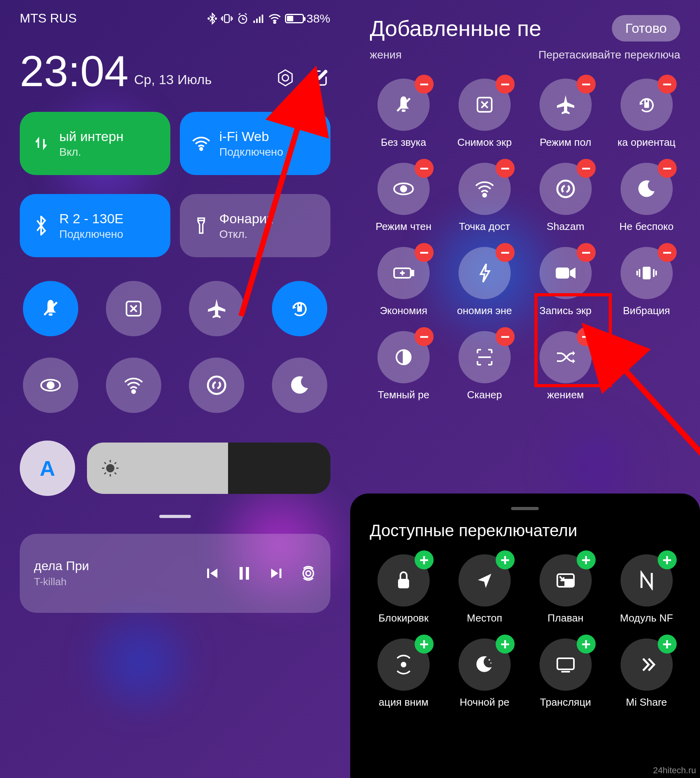 Image resolution: width=700 pixels, height=778 pixels. I want to click on edit-button, so click(319, 78).